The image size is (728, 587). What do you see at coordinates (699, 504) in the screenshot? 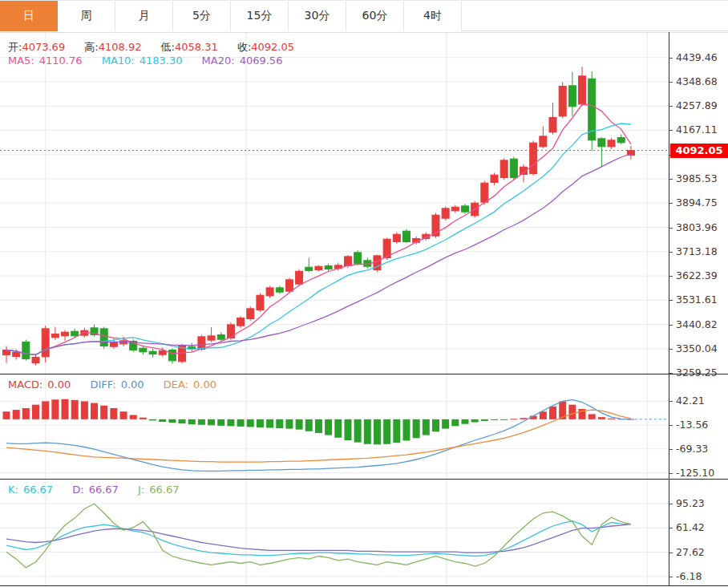
I see `axis-tick-label: 95.23` at bounding box center [699, 504].